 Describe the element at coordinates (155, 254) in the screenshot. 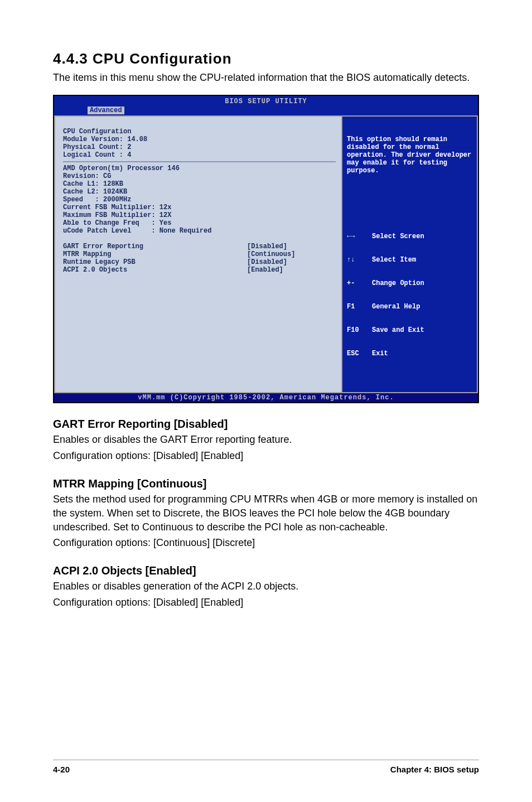

I see `setting-label: MTRR Mapping` at that location.